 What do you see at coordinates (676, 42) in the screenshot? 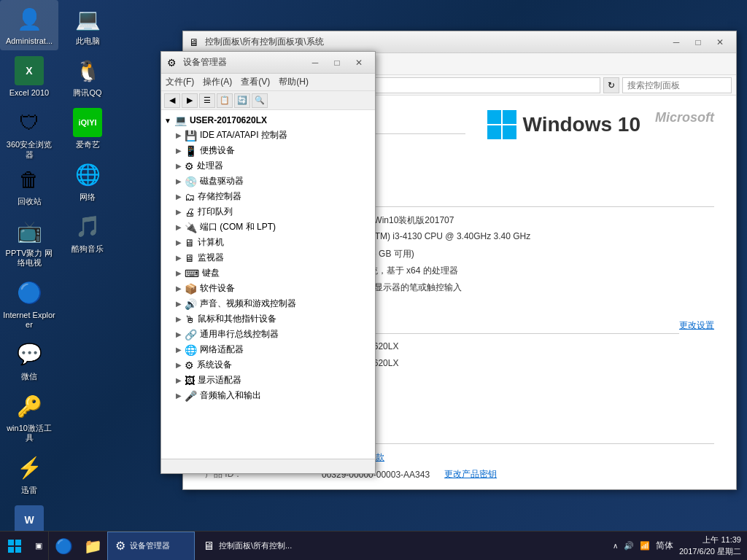
I see `minimize-button: ─` at bounding box center [676, 42].